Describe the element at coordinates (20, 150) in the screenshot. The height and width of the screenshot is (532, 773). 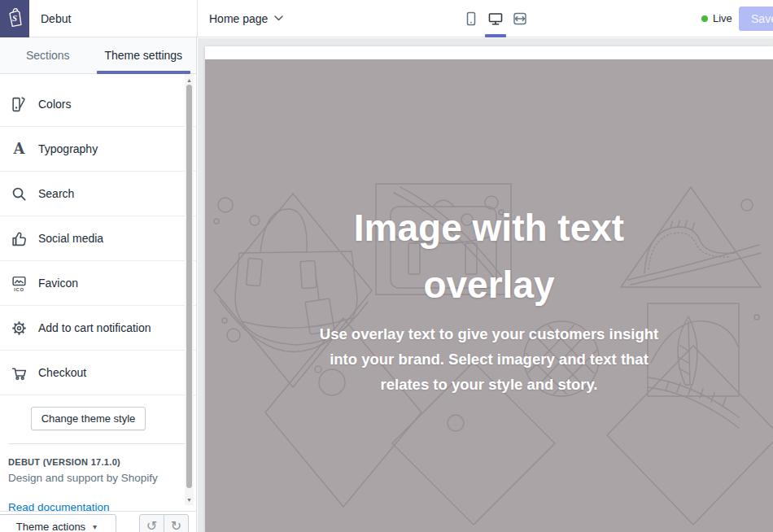
I see `typography-icon: A` at that location.